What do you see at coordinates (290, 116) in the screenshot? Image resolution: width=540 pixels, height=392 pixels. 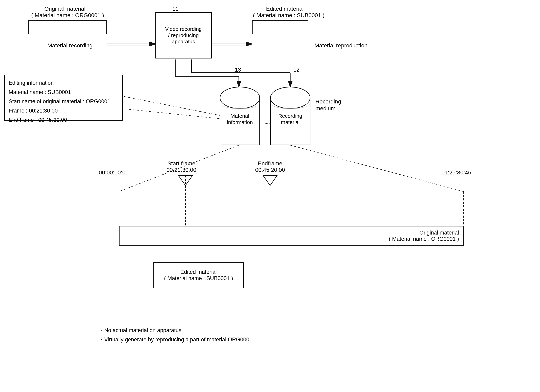 I see `recording-material-label1: Recording` at bounding box center [290, 116].